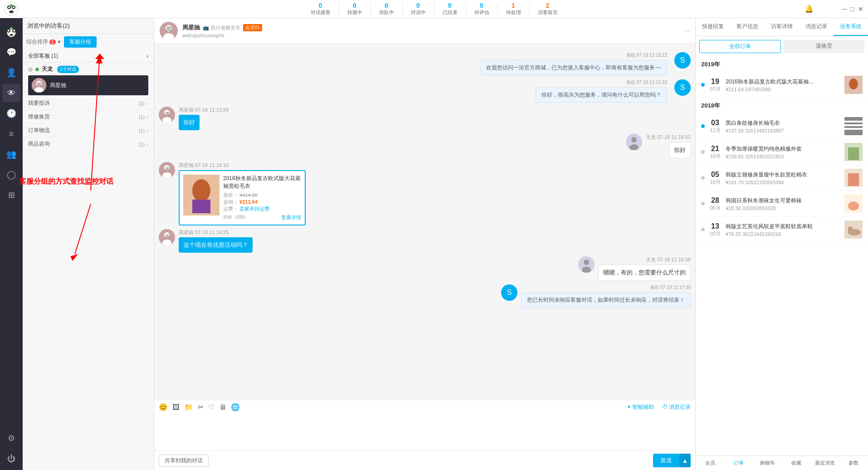 The image size is (868, 470). What do you see at coordinates (687, 31) in the screenshot?
I see `more-options-btn: ···` at bounding box center [687, 31].